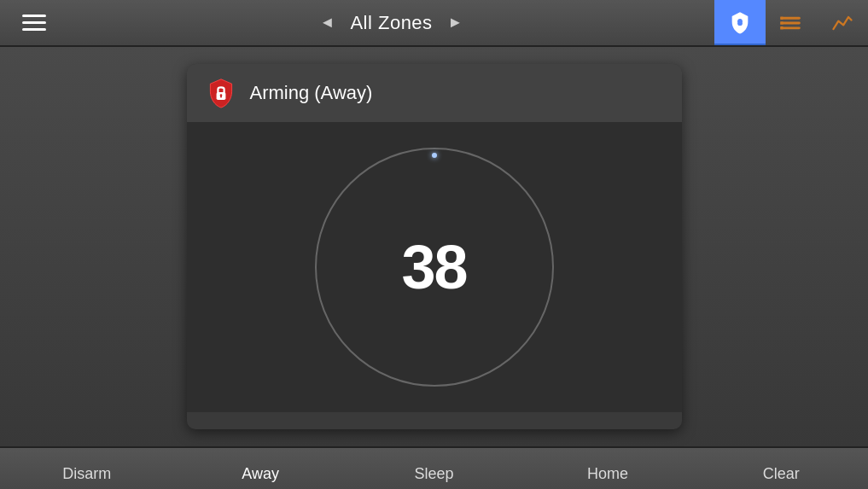 The image size is (868, 489). I want to click on circle-indicator-dot, so click(434, 155).